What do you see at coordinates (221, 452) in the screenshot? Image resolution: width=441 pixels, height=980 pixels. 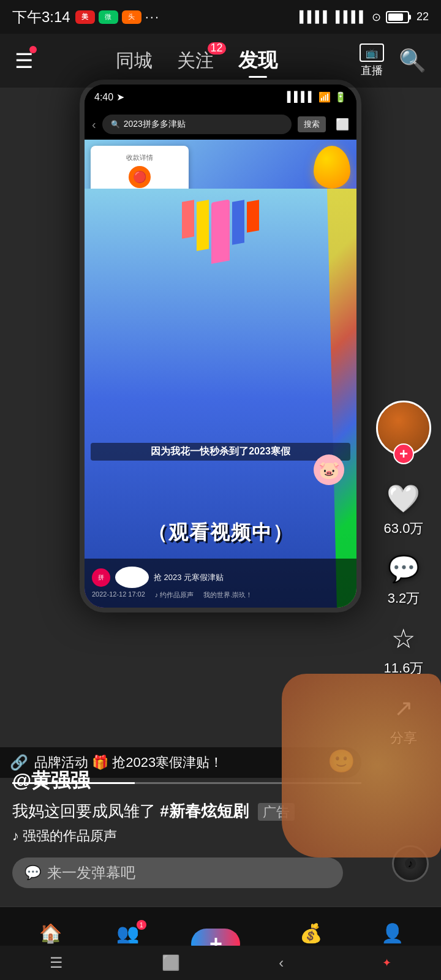 I see `game-subtitle: 因为我花一快秒杀到了2023寒假` at bounding box center [221, 452].